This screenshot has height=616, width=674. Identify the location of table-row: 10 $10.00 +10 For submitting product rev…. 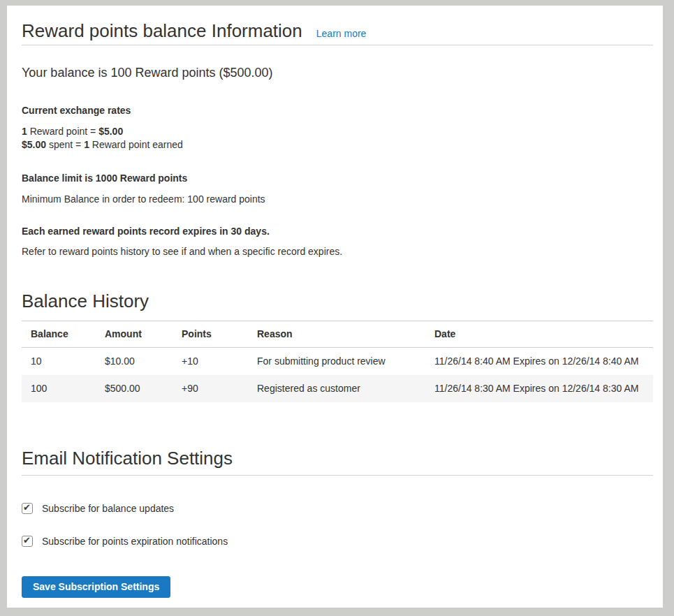
(337, 362).